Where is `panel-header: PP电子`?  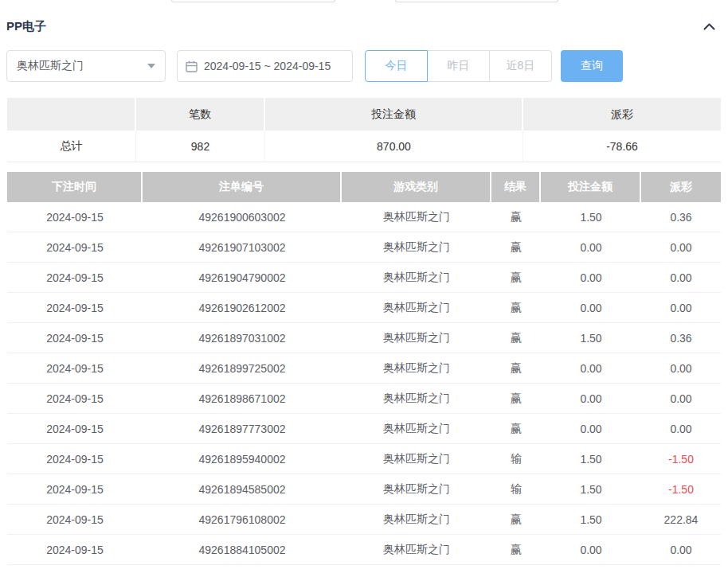
panel-header: PP电子 is located at coordinates (361, 26).